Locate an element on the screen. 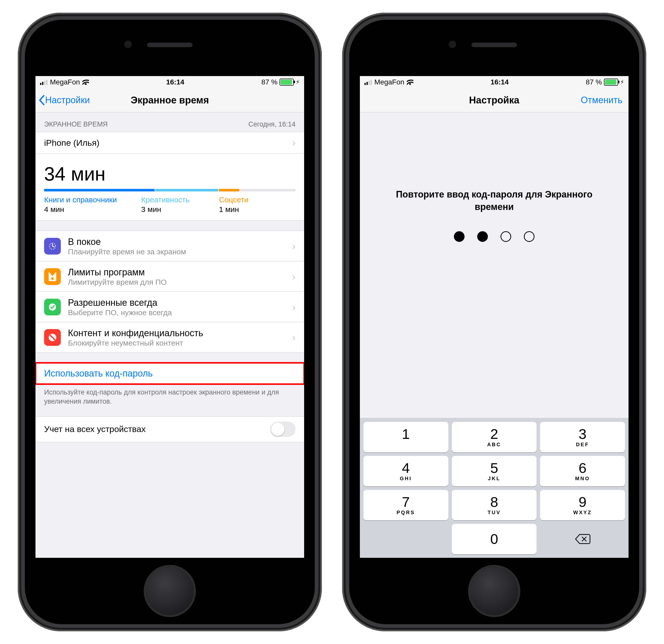  row-subtitle: Планируйте время не за экраном is located at coordinates (127, 252).